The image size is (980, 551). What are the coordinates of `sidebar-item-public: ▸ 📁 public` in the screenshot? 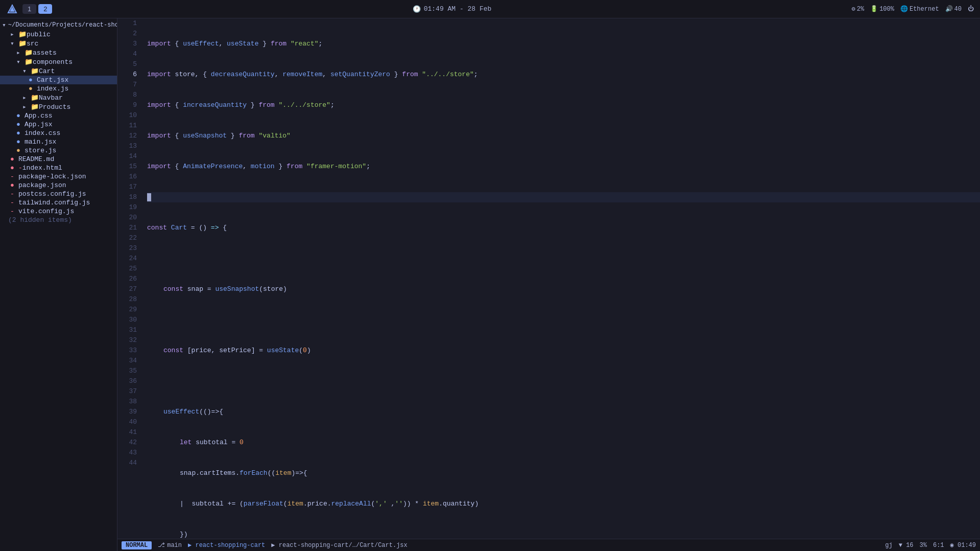 It's located at (58, 34).